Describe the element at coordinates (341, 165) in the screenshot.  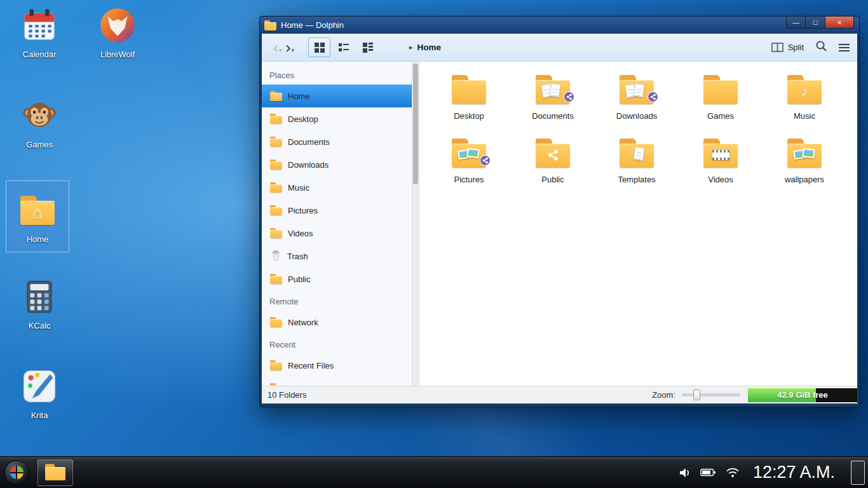
I see `sidebar-item-downloads: Downloads` at that location.